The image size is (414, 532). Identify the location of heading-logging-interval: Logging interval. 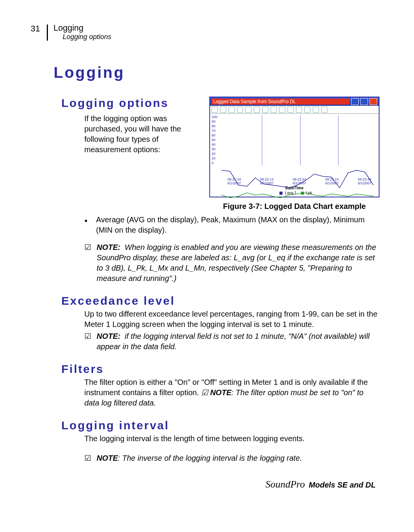
(220, 425).